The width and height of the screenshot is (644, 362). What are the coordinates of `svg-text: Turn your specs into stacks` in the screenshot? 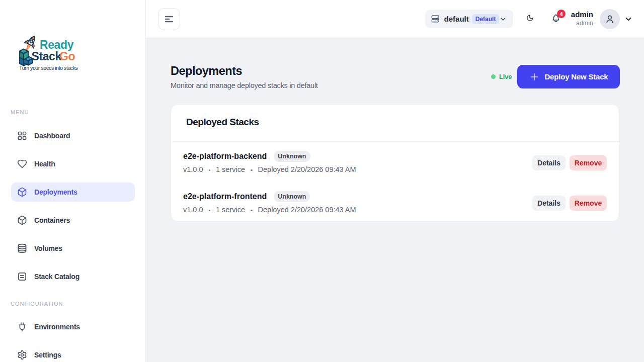 It's located at (48, 68).